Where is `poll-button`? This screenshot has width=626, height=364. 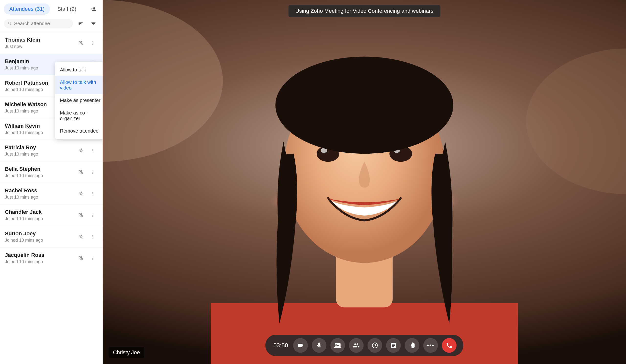
poll-button is located at coordinates (393, 345).